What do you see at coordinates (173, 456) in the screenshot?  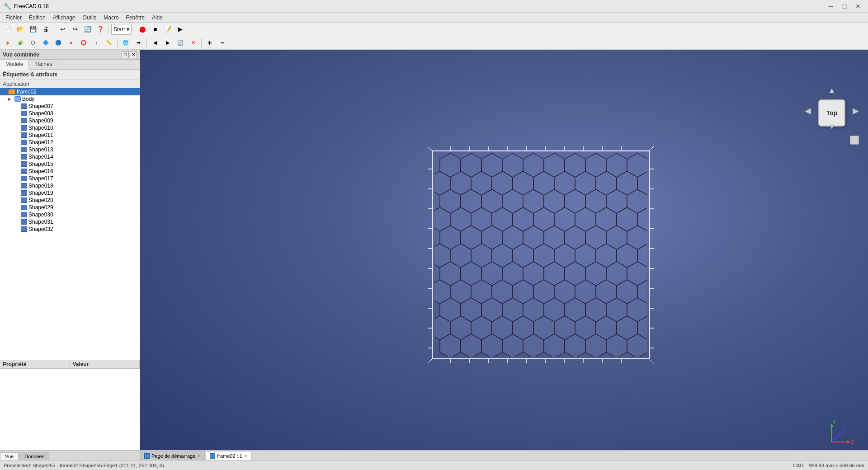 I see `vp-tab-start: Page de démarrage ✕` at bounding box center [173, 456].